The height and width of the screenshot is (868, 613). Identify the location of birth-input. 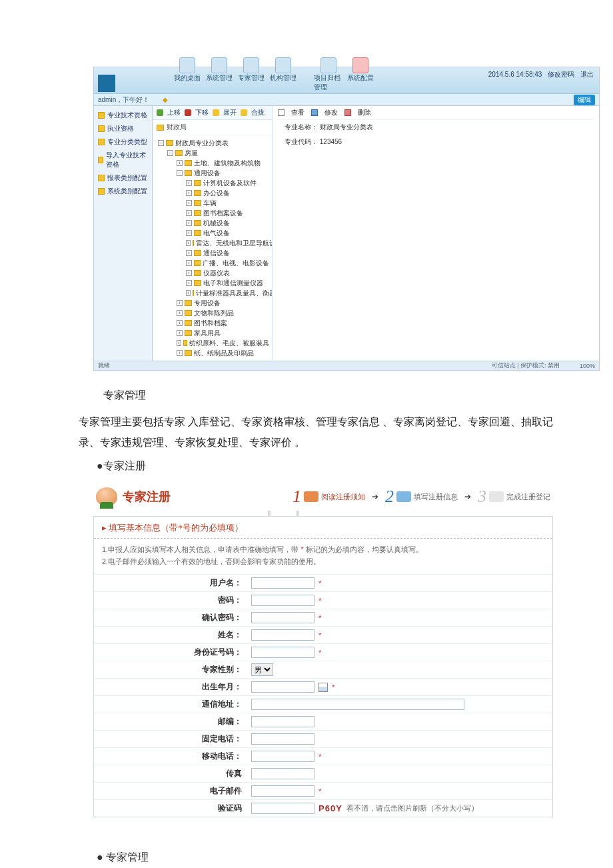
(283, 687).